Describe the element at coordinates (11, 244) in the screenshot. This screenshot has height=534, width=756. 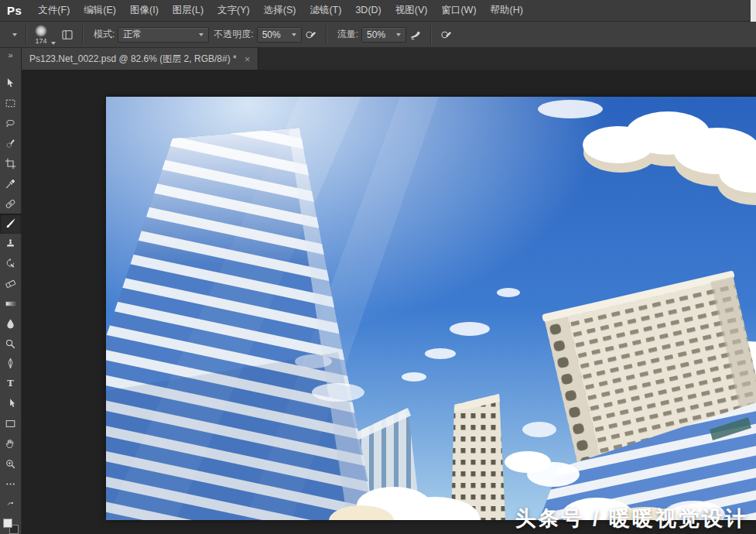
I see `clone-stamp-tool` at that location.